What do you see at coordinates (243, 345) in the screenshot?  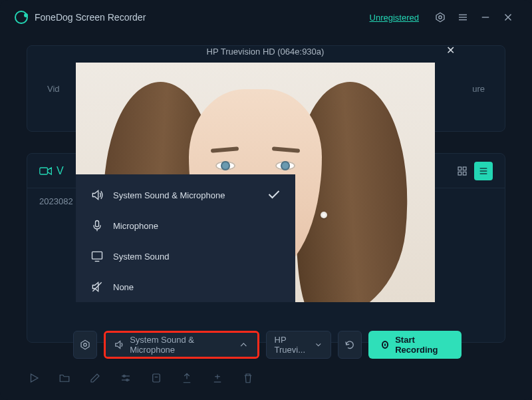 I see `chevron-up-icon` at bounding box center [243, 345].